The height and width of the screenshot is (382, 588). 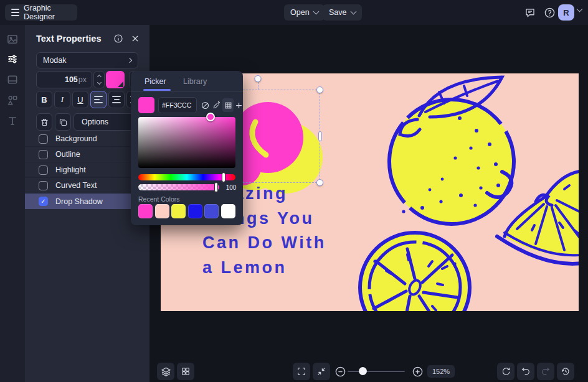 I want to click on saturation-handle, so click(x=211, y=117).